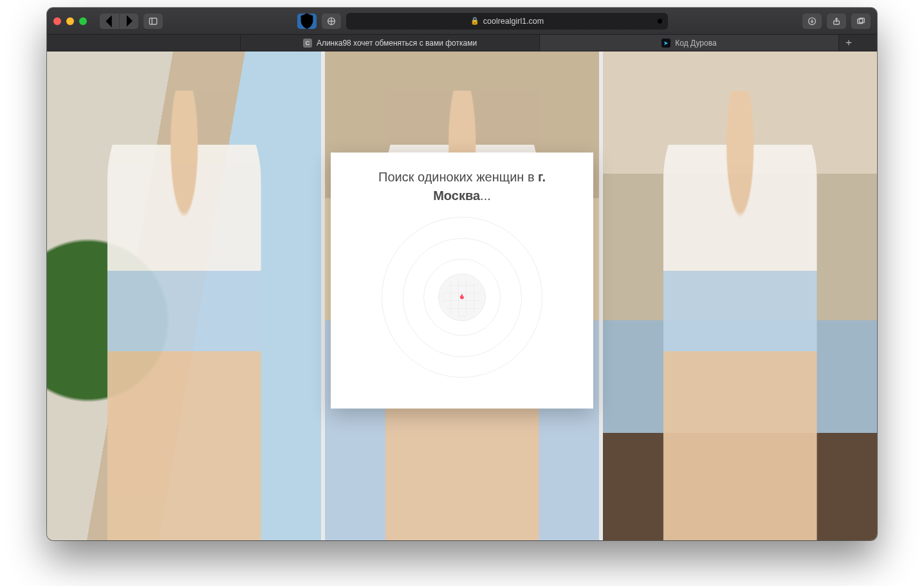 This screenshot has width=924, height=586. I want to click on favorite-fav-bolt: ⚡, so click(135, 43).